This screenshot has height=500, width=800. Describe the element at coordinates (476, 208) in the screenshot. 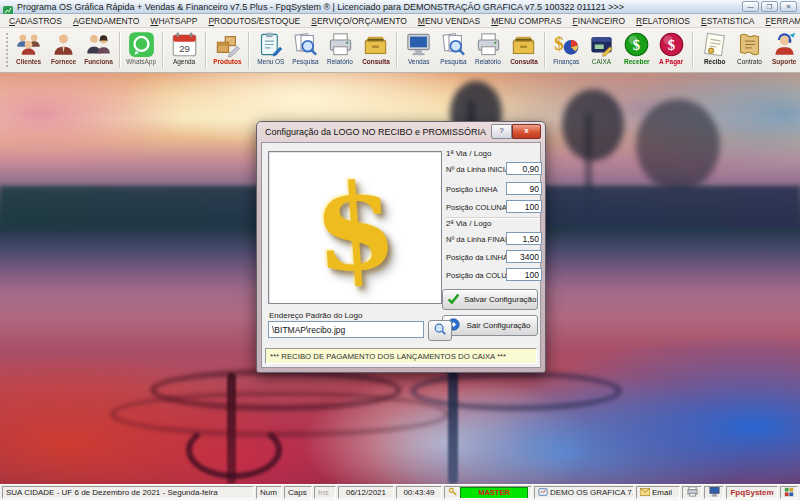

I see `field-label: Posição COLUNA` at that location.